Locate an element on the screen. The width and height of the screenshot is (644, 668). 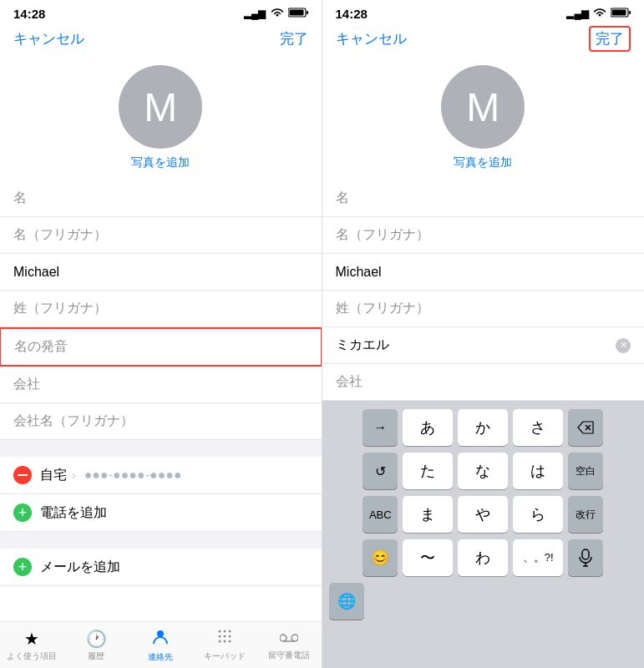
right-field-sei-kana: 姓（フリガナ） is located at coordinates (484, 309).